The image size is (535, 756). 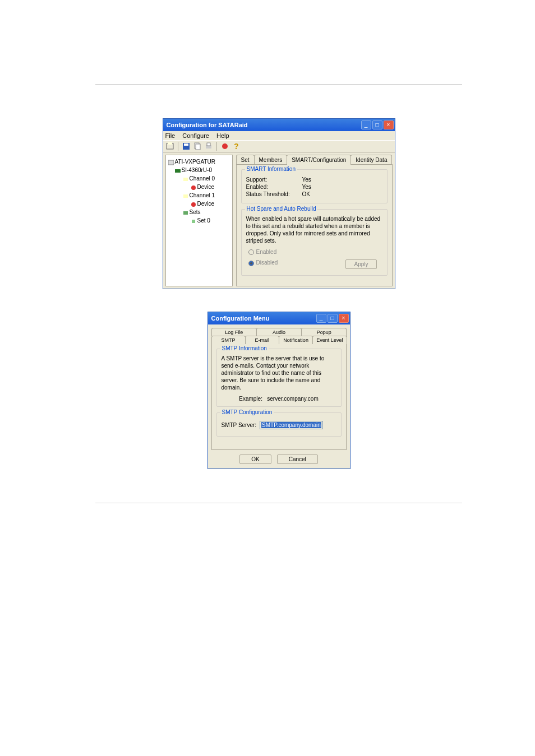 I want to click on support-value: Yes, so click(x=307, y=179).